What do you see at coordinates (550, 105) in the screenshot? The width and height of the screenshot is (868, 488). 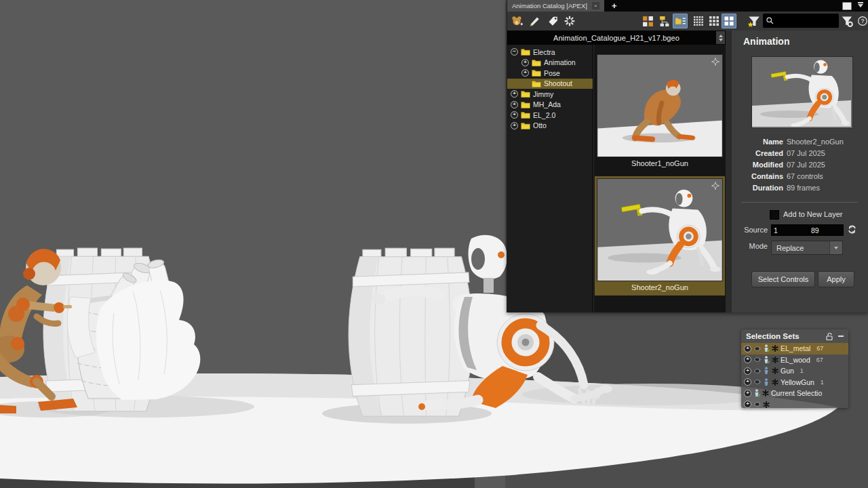 I see `tree-item-mh-ada: + MH_Ada` at bounding box center [550, 105].